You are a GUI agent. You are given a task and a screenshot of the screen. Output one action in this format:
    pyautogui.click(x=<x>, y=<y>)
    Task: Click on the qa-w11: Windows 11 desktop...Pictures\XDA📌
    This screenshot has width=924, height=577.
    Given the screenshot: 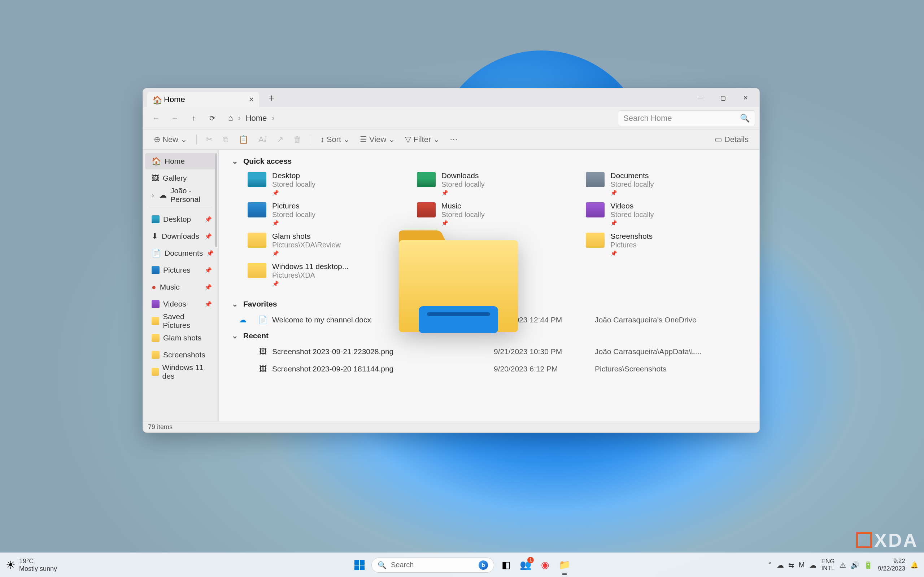 What is the action you would take?
    pyautogui.click(x=328, y=276)
    